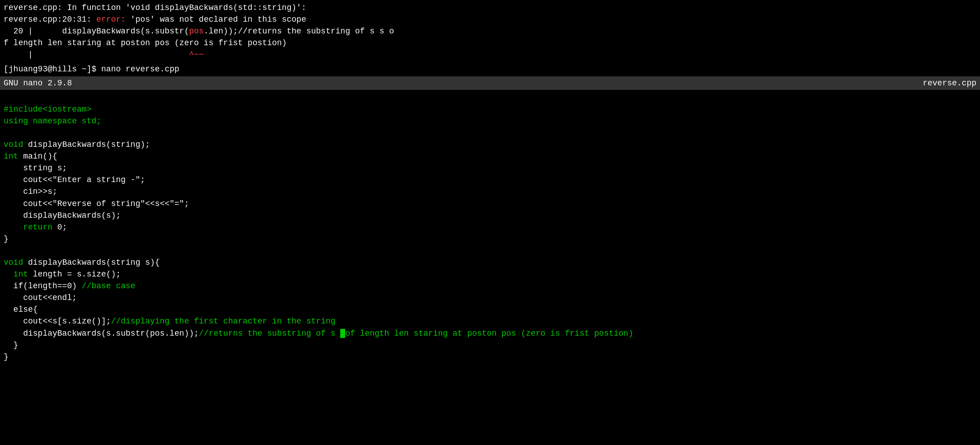 Image resolution: width=980 pixels, height=445 pixels. Describe the element at coordinates (490, 69) in the screenshot. I see `shell-prompt: [jhuang93@hills ~]$ nano reverse.cpp` at that location.